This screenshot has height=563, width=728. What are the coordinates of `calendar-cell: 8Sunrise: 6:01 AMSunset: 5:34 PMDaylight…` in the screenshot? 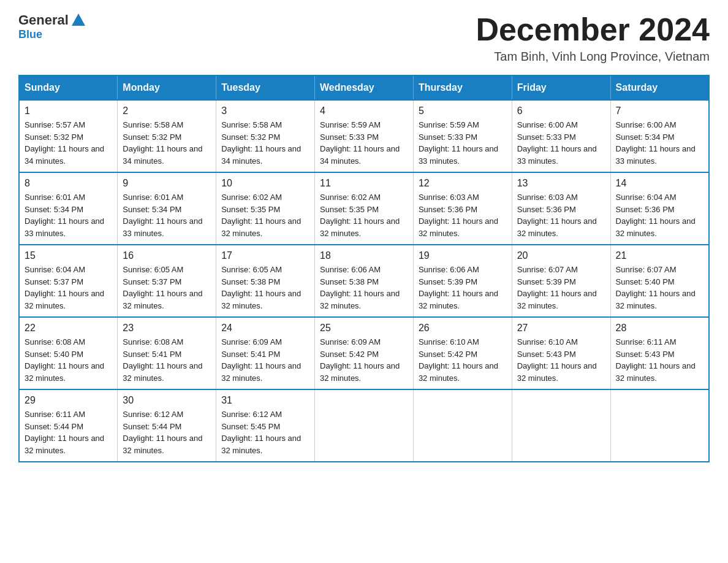 It's located at (69, 209).